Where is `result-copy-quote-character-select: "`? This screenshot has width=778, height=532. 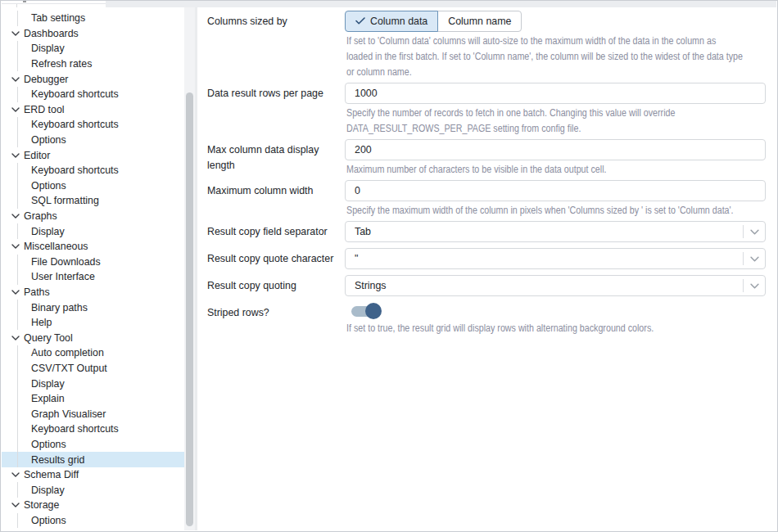 result-copy-quote-character-select: " is located at coordinates (555, 259).